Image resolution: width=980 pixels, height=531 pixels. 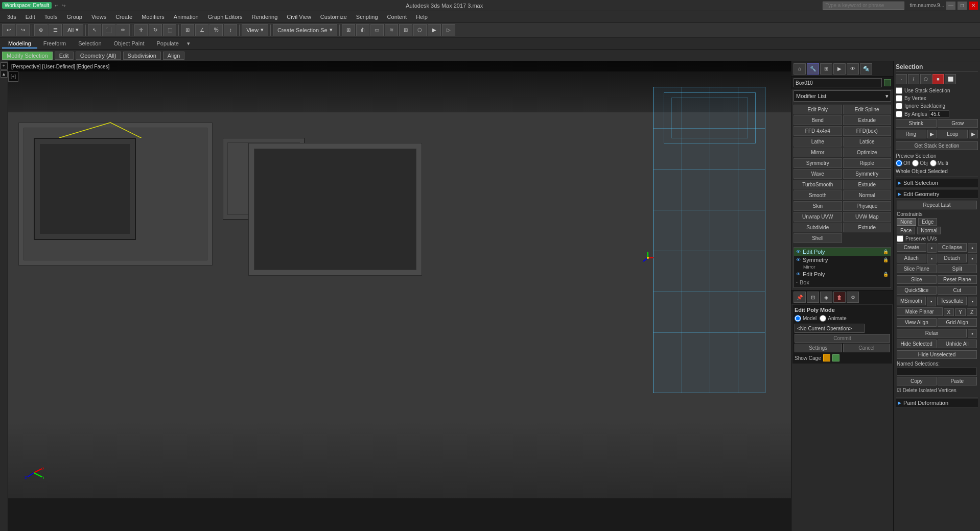 What do you see at coordinates (958, 290) in the screenshot?
I see `cut-button: Cut` at bounding box center [958, 290].